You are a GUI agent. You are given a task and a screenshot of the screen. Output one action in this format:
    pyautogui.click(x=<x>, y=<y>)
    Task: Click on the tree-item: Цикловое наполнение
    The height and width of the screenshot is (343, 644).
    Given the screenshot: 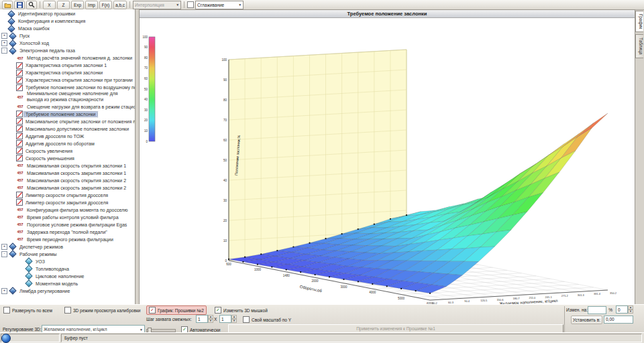 What is the action you would take?
    pyautogui.click(x=67, y=276)
    